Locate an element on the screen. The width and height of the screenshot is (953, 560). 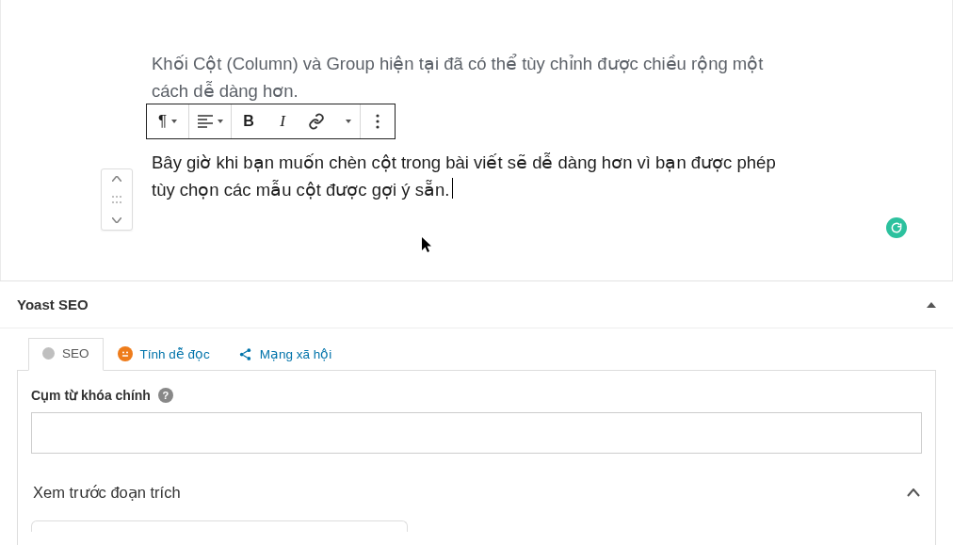
focus-keyword-input is located at coordinates (476, 433).